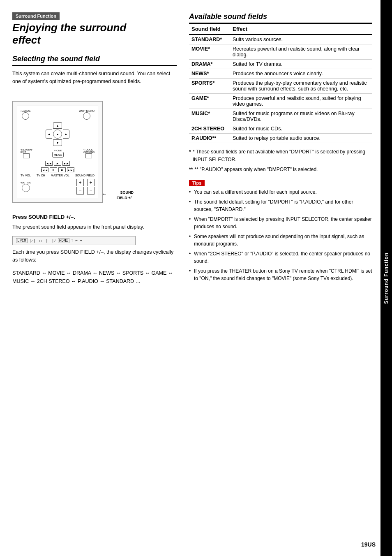 Image resolution: width=392 pixels, height=556 pixels. What do you see at coordinates (301, 39) in the screenshot?
I see `table-cell-effect: Suits various sources.` at bounding box center [301, 39].